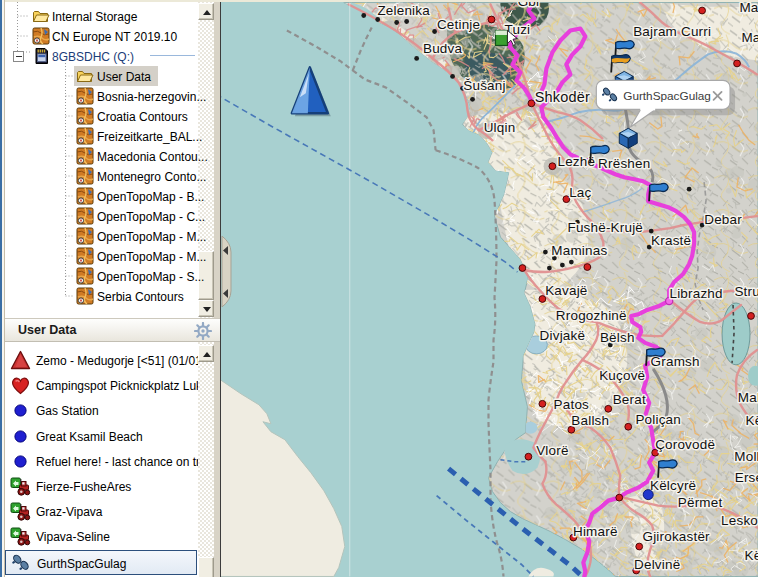  What do you see at coordinates (696, 294) in the screenshot?
I see `map-label: Librazhd` at bounding box center [696, 294].